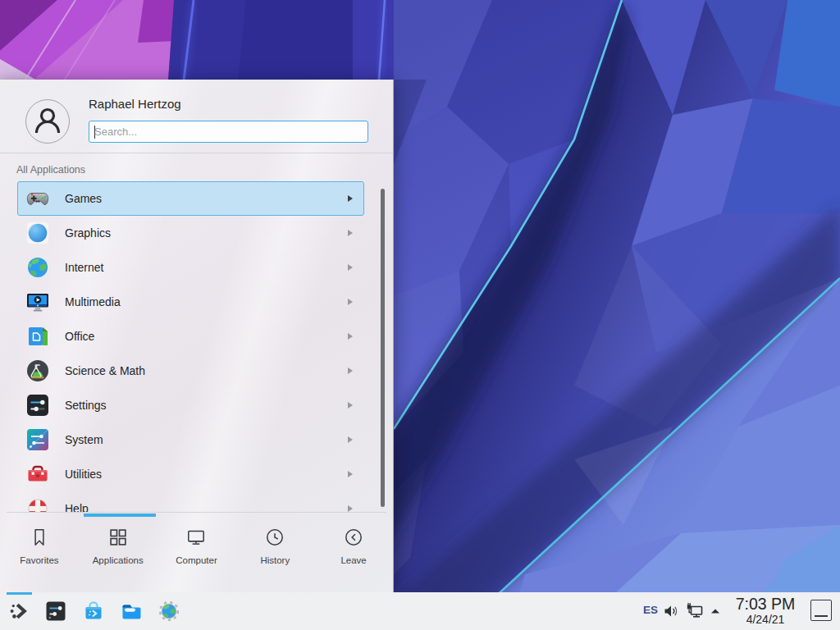 This screenshot has height=630, width=840. Describe the element at coordinates (38, 199) in the screenshot. I see `gamepad-icon` at that location.